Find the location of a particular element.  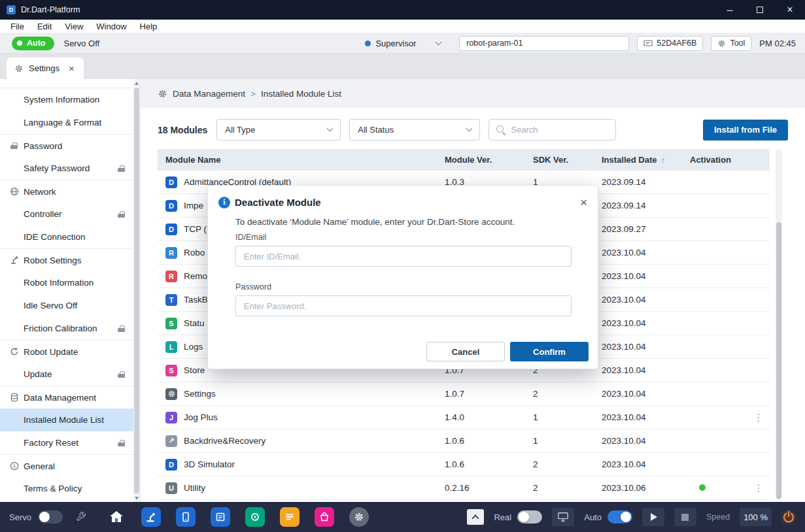

menu-file: File is located at coordinates (17, 26).